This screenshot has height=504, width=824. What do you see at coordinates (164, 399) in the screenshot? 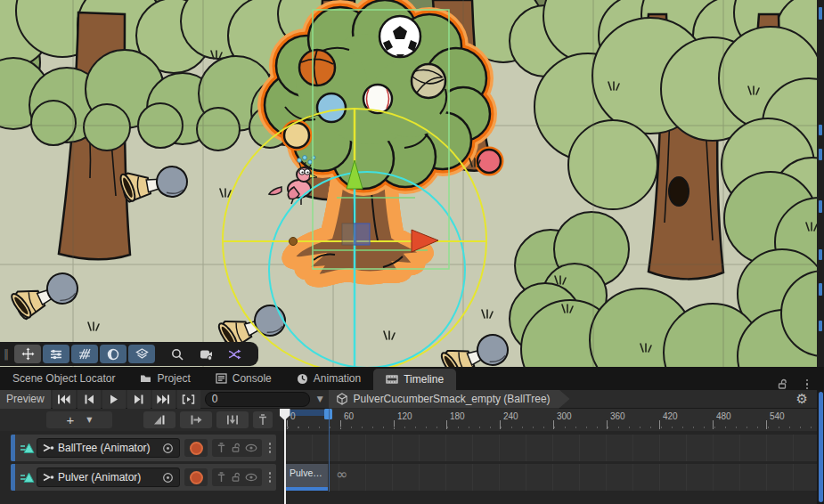
I see `go-to-end-button` at bounding box center [164, 399].